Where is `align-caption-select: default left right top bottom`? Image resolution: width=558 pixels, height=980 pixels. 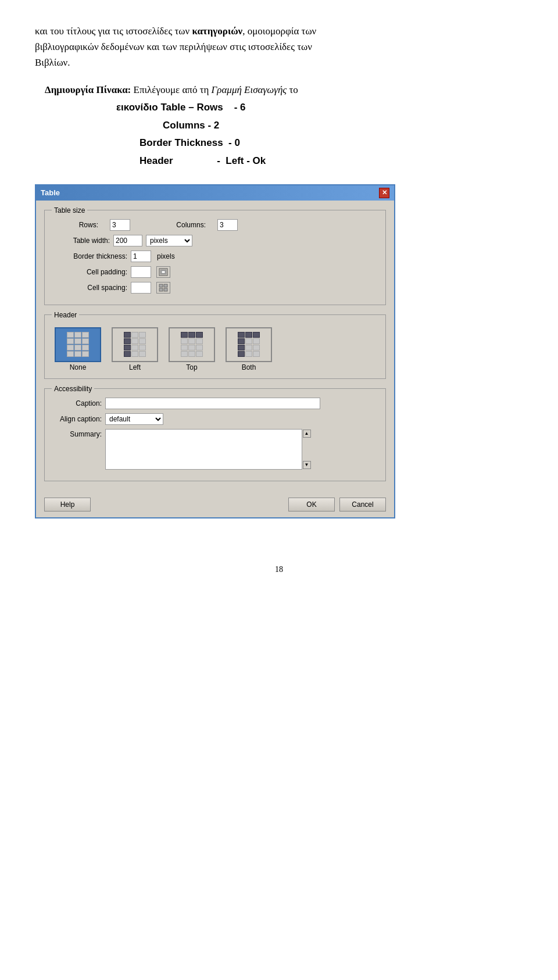 align-caption-select: default left right top bottom is located at coordinates (134, 419).